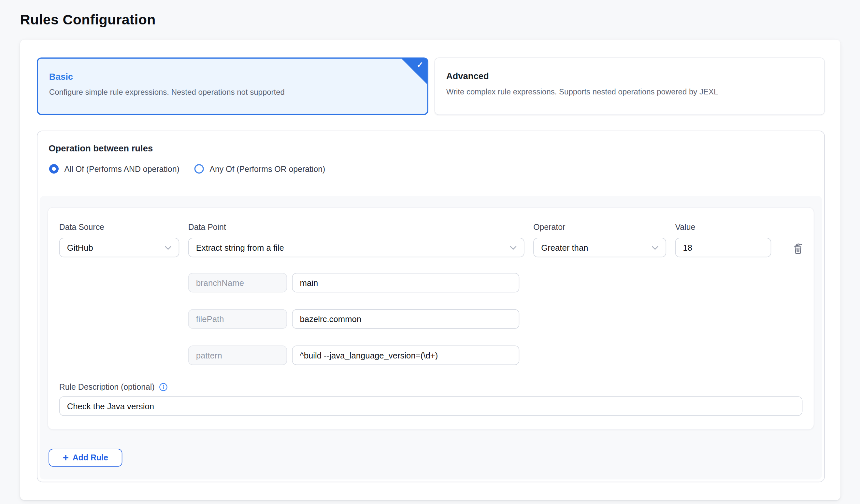 The image size is (860, 504). What do you see at coordinates (630, 91) in the screenshot?
I see `mode-advanced-description: Write complex rule expressions. Supports…` at bounding box center [630, 91].